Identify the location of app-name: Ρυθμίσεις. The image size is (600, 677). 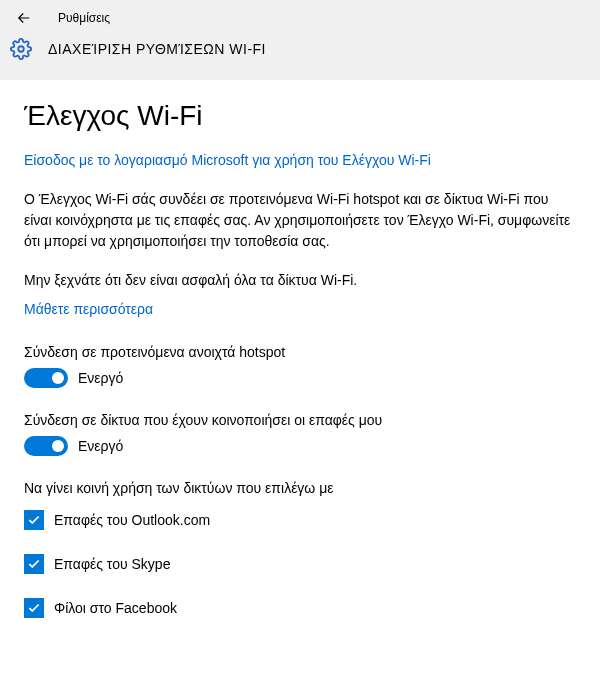
(84, 18).